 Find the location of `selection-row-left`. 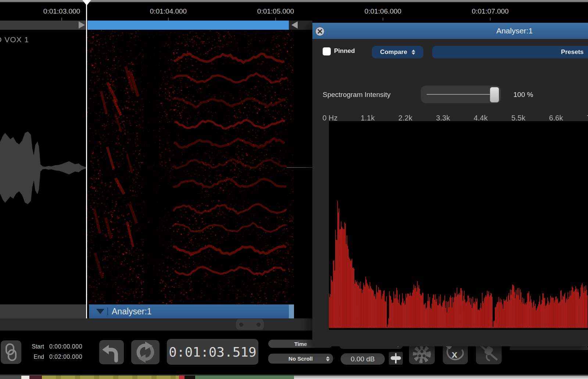

selection-row-left is located at coordinates (43, 25).